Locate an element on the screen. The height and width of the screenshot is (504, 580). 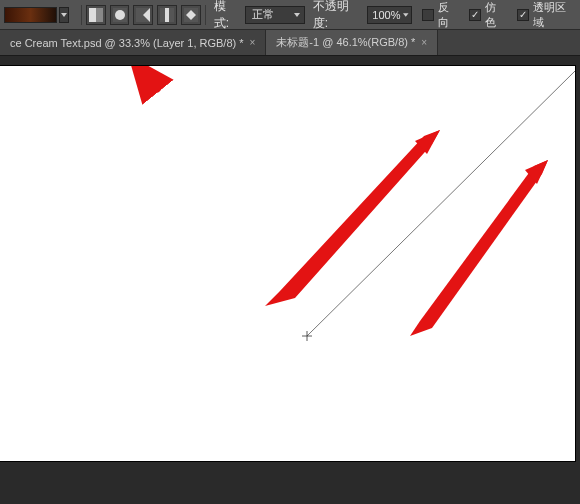
dither-checkbox is located at coordinates (475, 15).